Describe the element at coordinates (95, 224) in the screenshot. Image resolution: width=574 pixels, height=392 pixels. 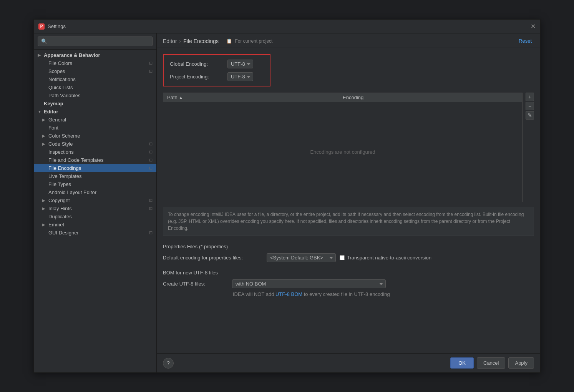
I see `sidebar-item-emmet: ▶ Emmet` at that location.